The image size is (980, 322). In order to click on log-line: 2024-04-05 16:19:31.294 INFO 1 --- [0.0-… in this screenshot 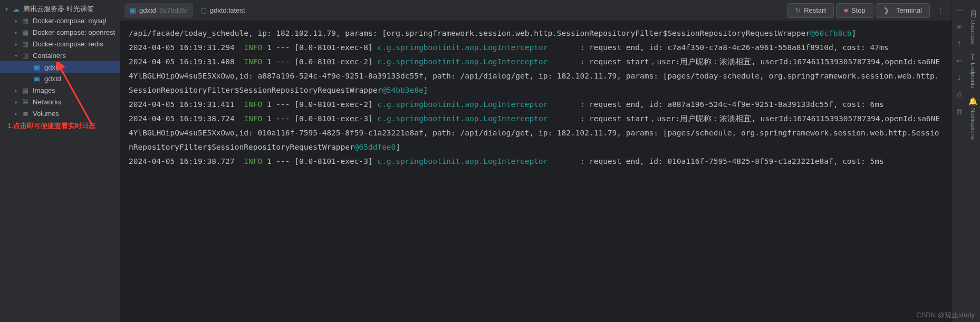, I will do `click(536, 47)`.